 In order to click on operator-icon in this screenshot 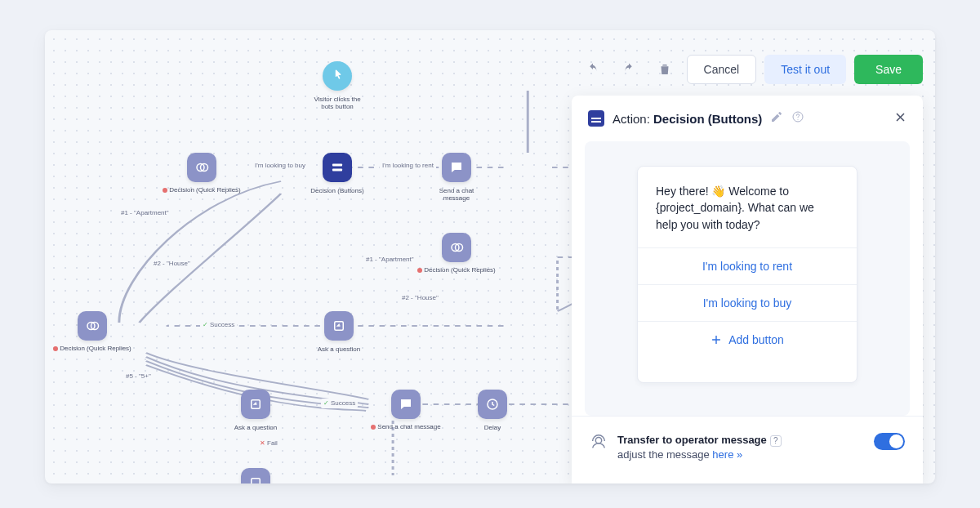, I will do `click(599, 442)`.